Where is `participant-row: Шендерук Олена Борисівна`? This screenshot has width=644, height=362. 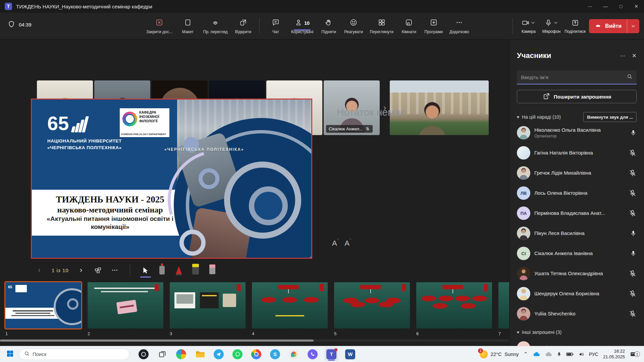
participant-row: Шендерук Олена Борисівна is located at coordinates (577, 294).